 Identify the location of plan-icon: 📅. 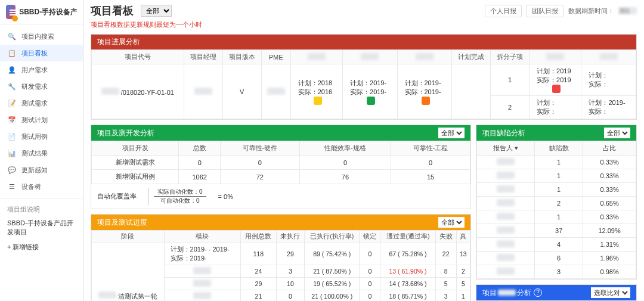
(12, 120).